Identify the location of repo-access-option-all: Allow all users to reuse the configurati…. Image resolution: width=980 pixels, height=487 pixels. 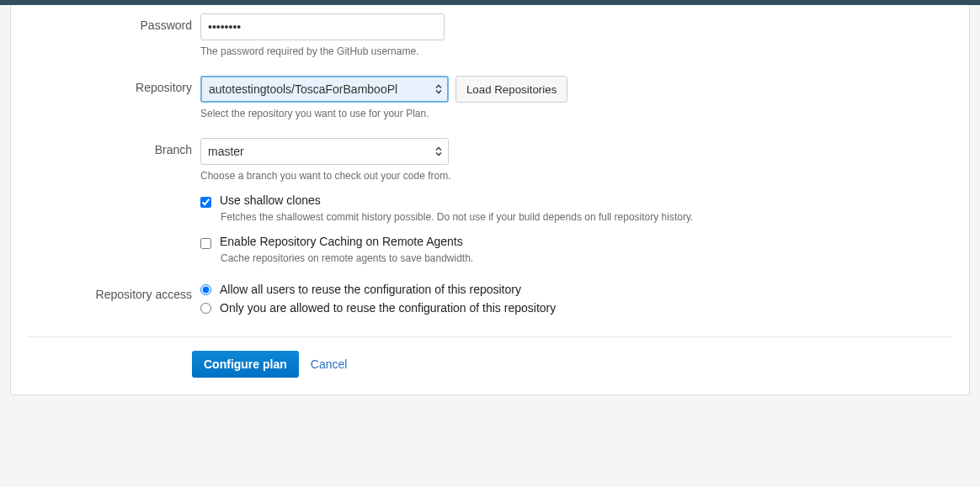
(370, 289).